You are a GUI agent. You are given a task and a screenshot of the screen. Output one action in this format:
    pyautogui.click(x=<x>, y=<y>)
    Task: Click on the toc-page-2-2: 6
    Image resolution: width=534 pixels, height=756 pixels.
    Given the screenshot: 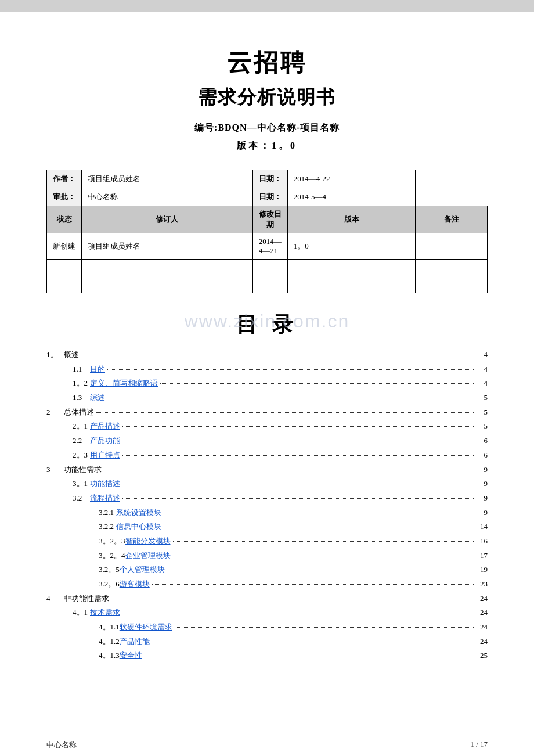 What is the action you would take?
    pyautogui.click(x=482, y=441)
    